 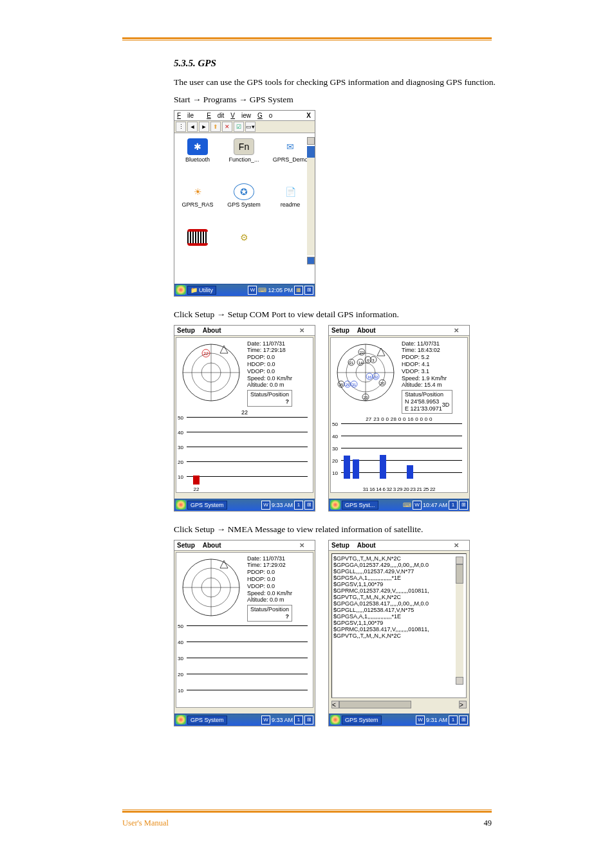 I want to click on file-barcode, so click(x=198, y=246).